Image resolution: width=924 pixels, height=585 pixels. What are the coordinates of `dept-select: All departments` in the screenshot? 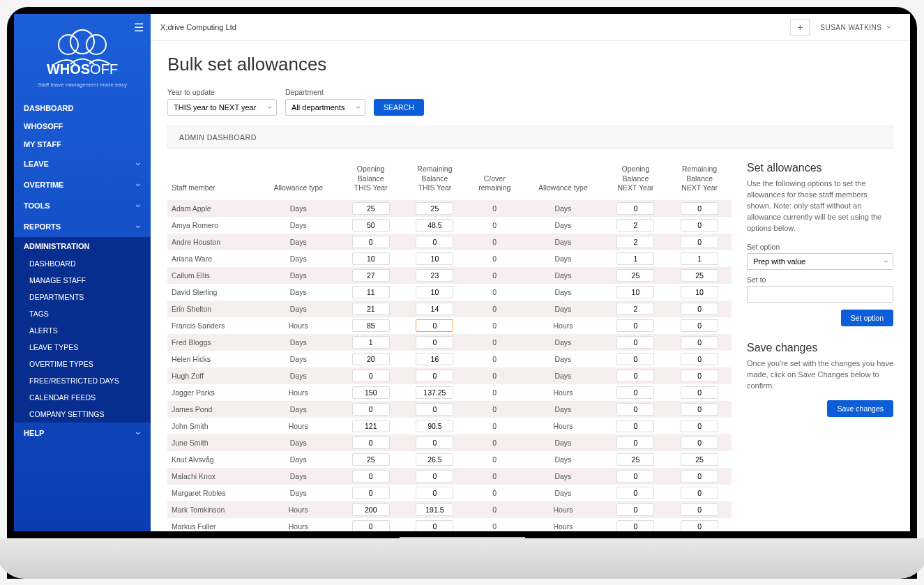 It's located at (325, 107).